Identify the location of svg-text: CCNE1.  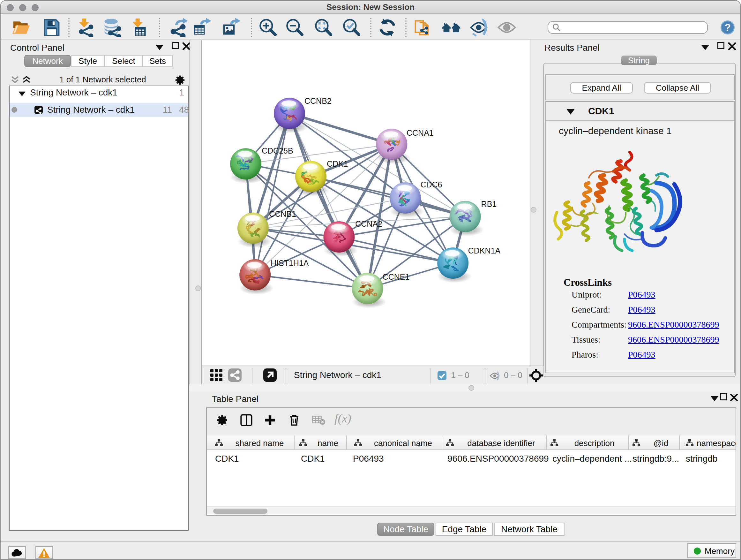
(396, 277).